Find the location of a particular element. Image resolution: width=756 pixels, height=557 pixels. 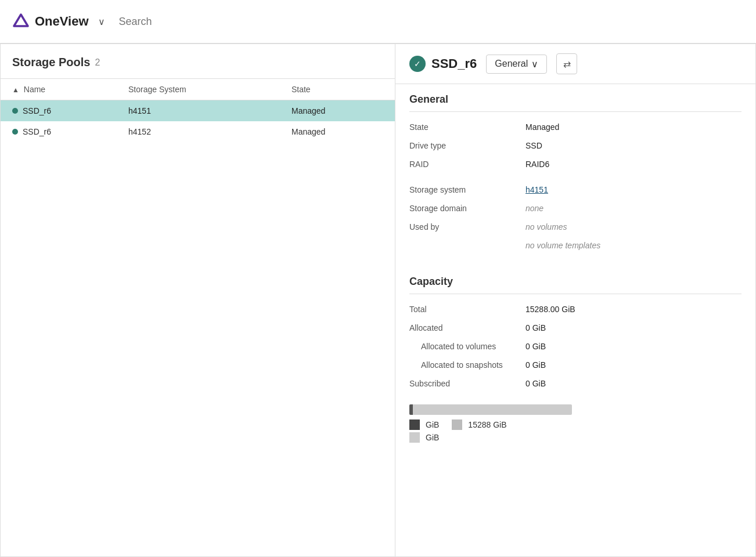

refresh-icon: ⇄ is located at coordinates (567, 64).